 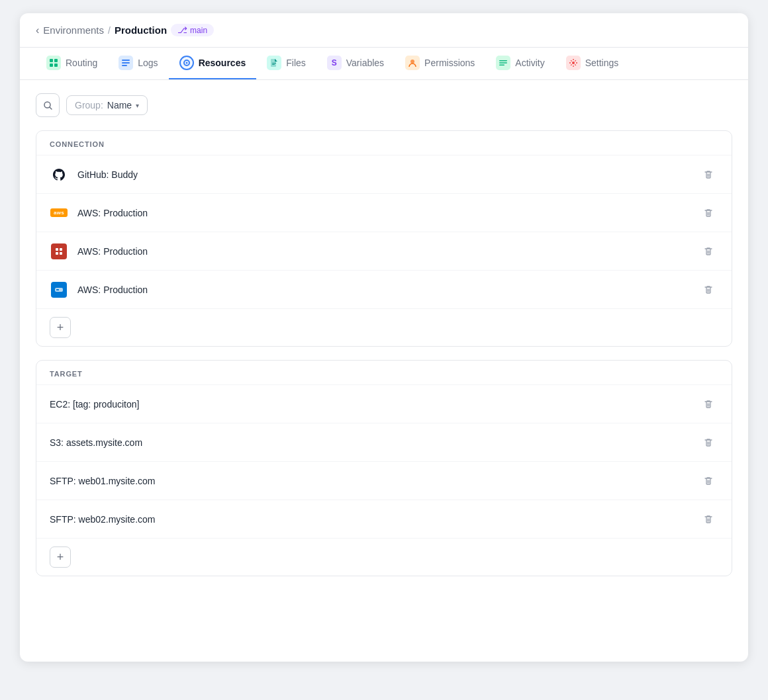 I want to click on tab-routing-label: Routing, so click(x=81, y=63).